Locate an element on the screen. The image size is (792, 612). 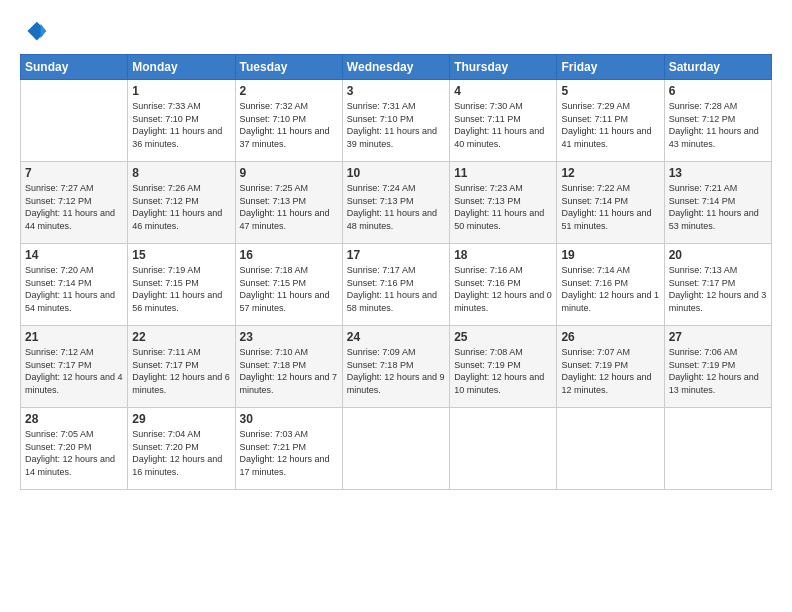
day-number: 23 is located at coordinates (289, 337).